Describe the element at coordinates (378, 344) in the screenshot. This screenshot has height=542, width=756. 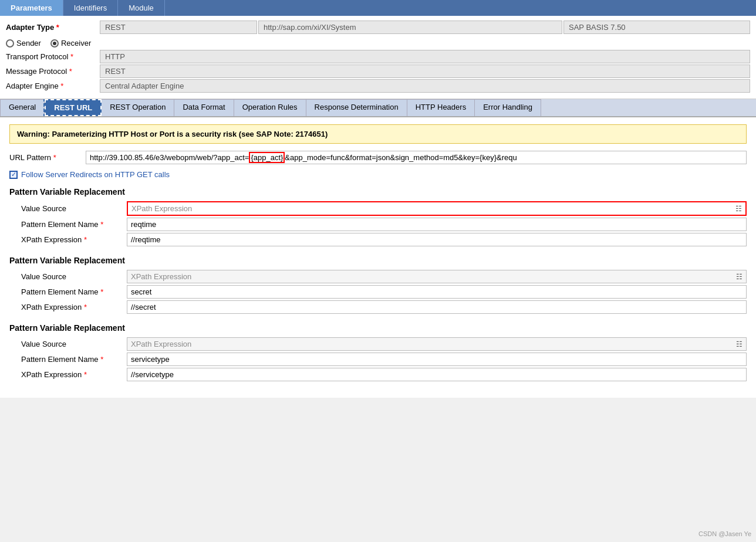
I see `pvr3-value-source-row: Value Source XPath Expression ☷` at that location.